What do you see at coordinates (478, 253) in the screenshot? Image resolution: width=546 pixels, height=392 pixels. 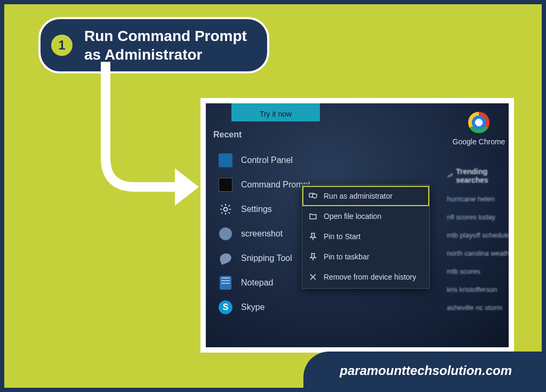 I see `trending-item: north carolina weather` at bounding box center [478, 253].